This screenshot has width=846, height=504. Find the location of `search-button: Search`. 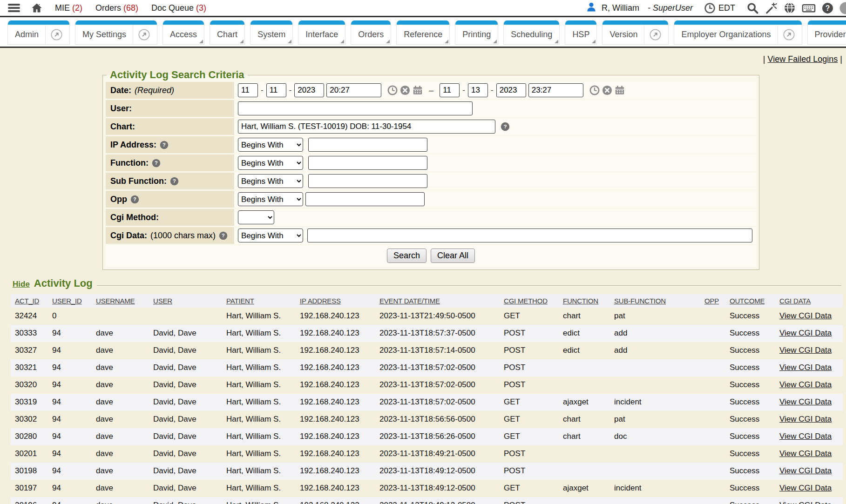

search-button: Search is located at coordinates (407, 256).